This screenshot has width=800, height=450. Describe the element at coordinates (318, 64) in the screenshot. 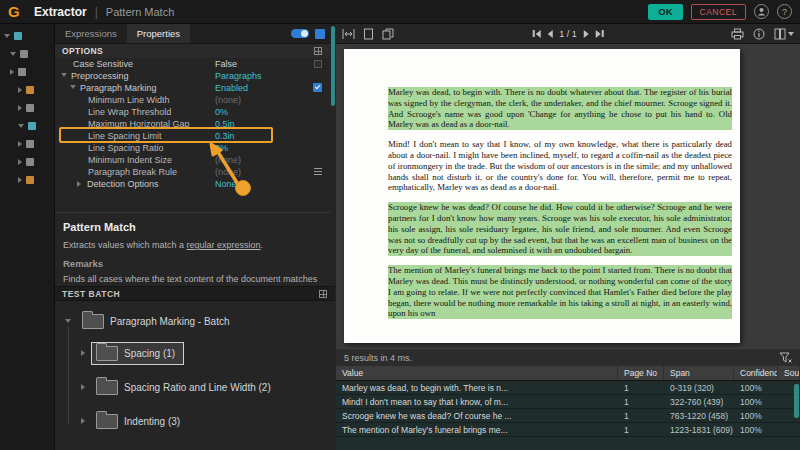

I see `checkbox-unchecked-icon` at that location.